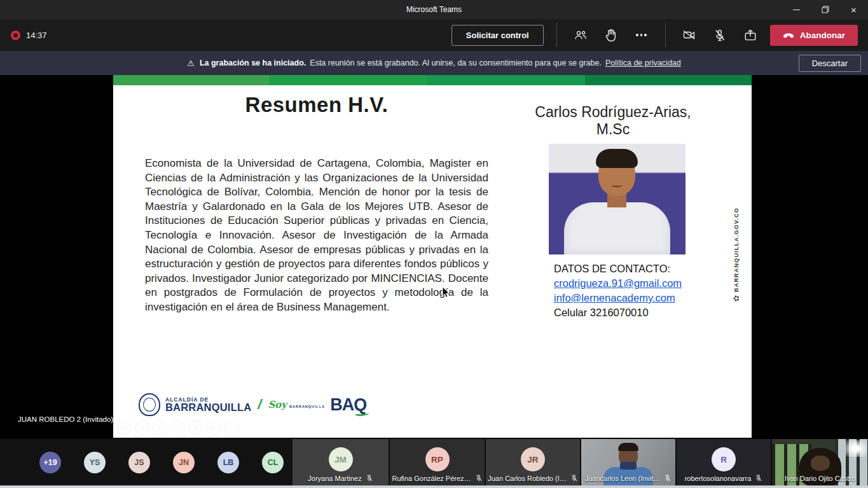 This screenshot has height=488, width=868. I want to click on next-slide-icon: ›, so click(142, 428).